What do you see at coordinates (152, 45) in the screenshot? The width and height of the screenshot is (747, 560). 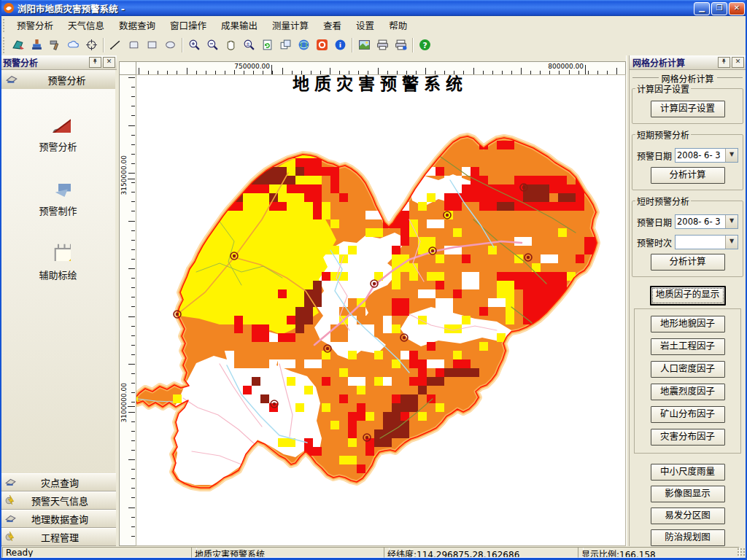 I see `rectangle-tool-icon` at bounding box center [152, 45].